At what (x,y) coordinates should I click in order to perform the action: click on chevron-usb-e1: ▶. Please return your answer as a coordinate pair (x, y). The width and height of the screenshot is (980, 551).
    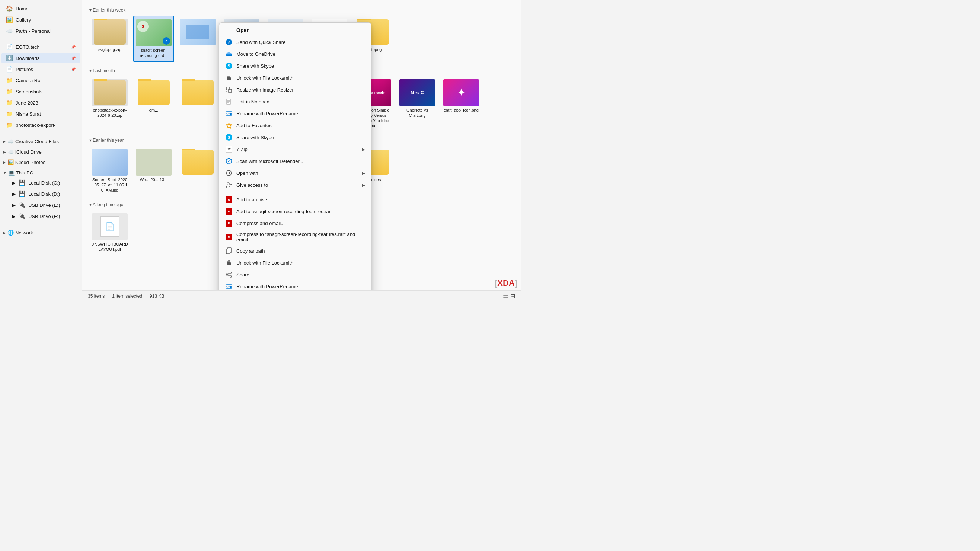
    Looking at the image, I should click on (14, 205).